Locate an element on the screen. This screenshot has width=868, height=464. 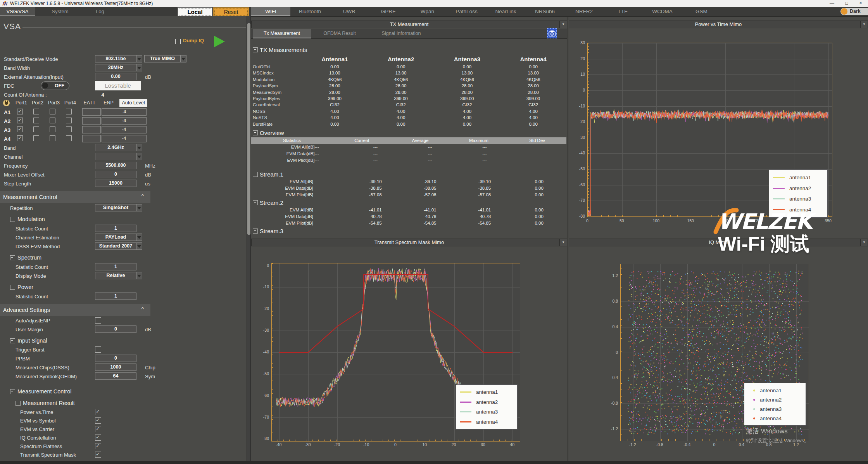
checkbox-a2-port1 is located at coordinates (20, 120).